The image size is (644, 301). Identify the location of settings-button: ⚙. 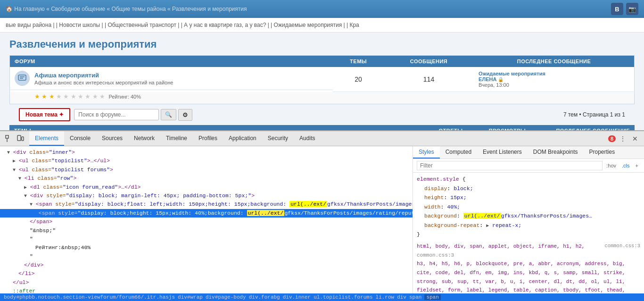
(185, 115).